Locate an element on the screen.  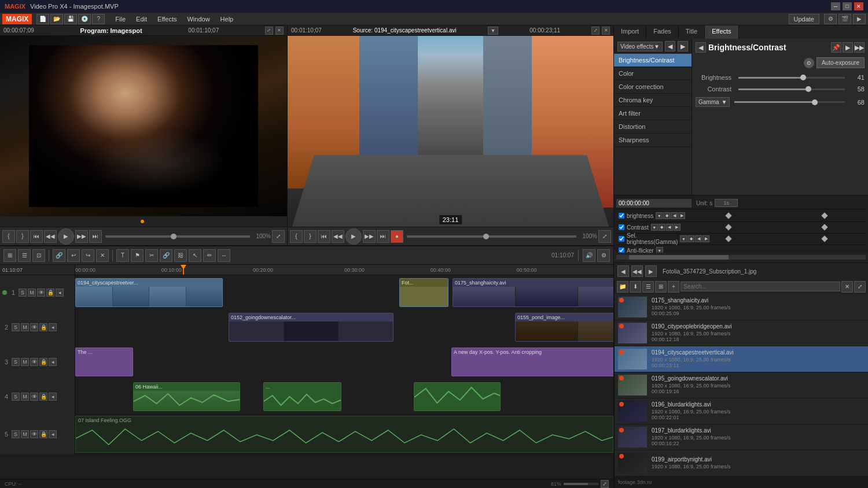
tl-delete: ✕ is located at coordinates (102, 256).